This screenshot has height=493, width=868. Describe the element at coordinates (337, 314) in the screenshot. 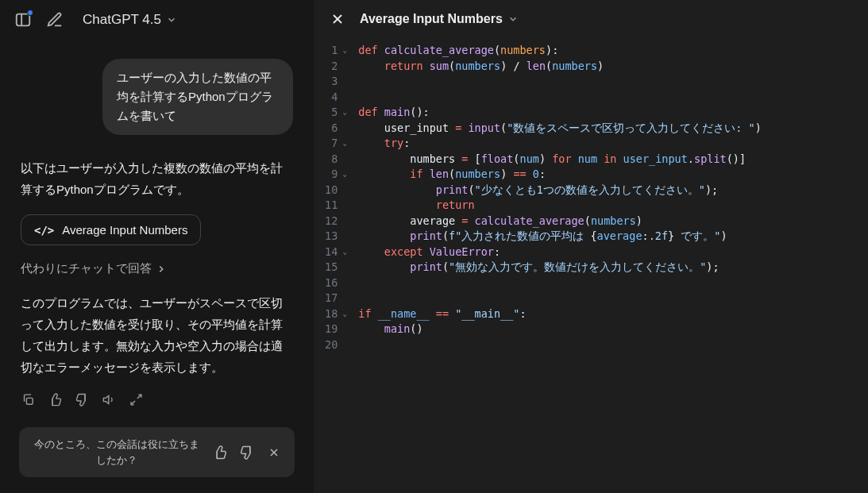

I see `line-number: 18⌄` at that location.